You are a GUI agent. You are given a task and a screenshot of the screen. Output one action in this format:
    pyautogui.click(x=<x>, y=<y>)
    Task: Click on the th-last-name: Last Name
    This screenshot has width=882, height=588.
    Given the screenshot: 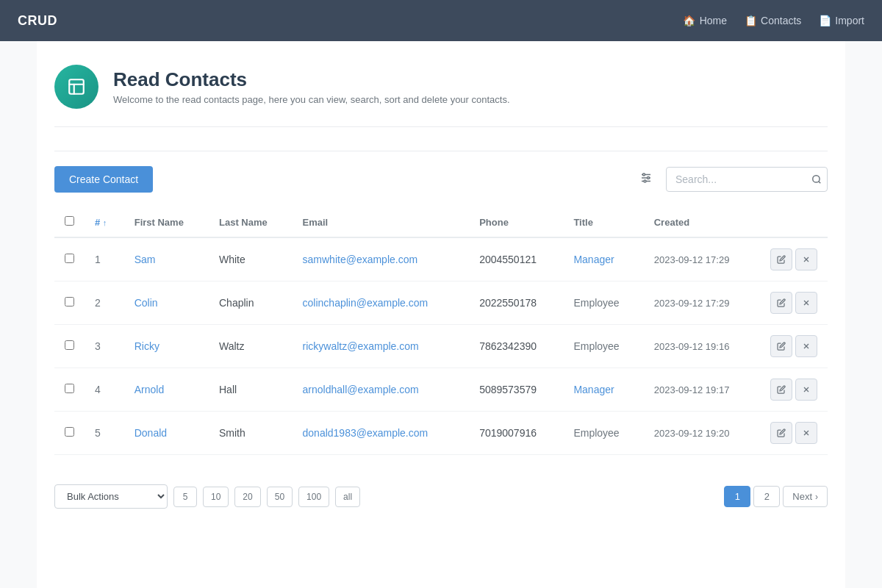 What is the action you would take?
    pyautogui.click(x=251, y=222)
    